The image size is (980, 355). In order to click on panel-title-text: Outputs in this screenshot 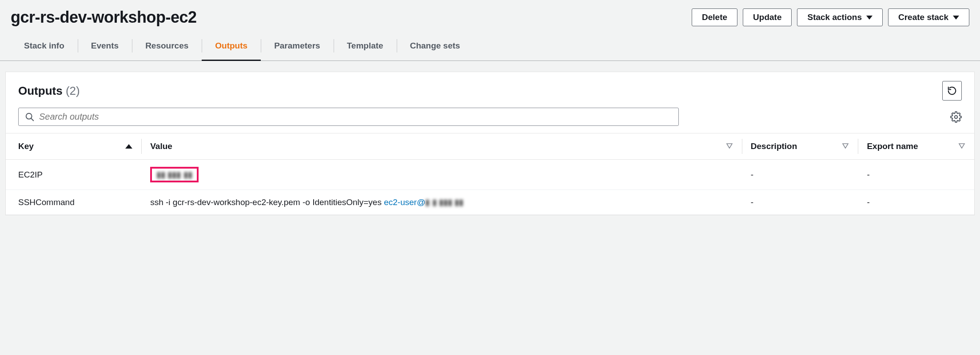, I will do `click(40, 91)`.